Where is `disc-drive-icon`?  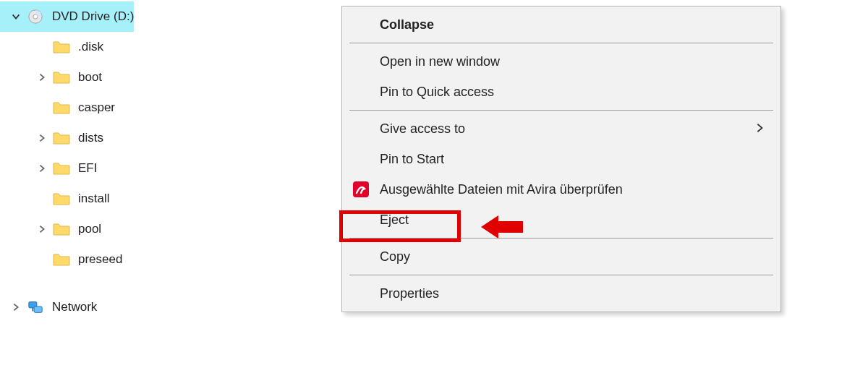 disc-drive-icon is located at coordinates (35, 17).